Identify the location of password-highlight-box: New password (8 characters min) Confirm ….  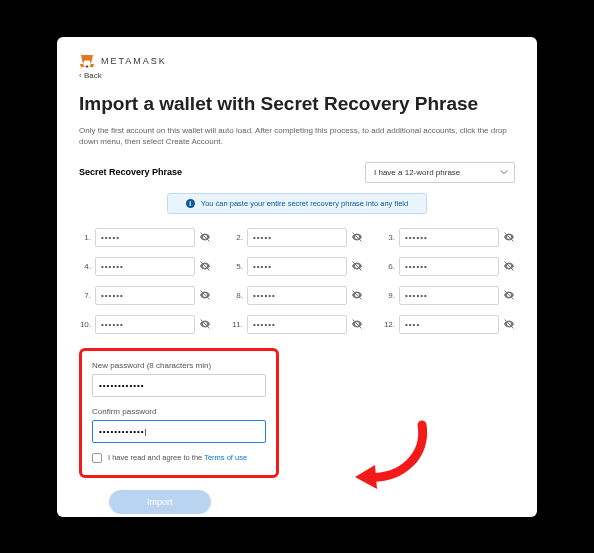
(179, 413).